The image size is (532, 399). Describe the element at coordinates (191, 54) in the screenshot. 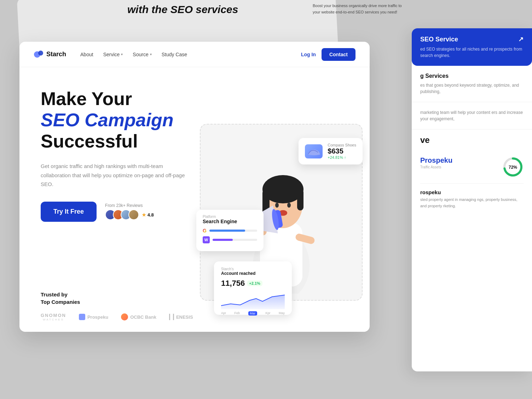

I see `nav-links: About Service ▾ Source ▾ Study Case` at that location.